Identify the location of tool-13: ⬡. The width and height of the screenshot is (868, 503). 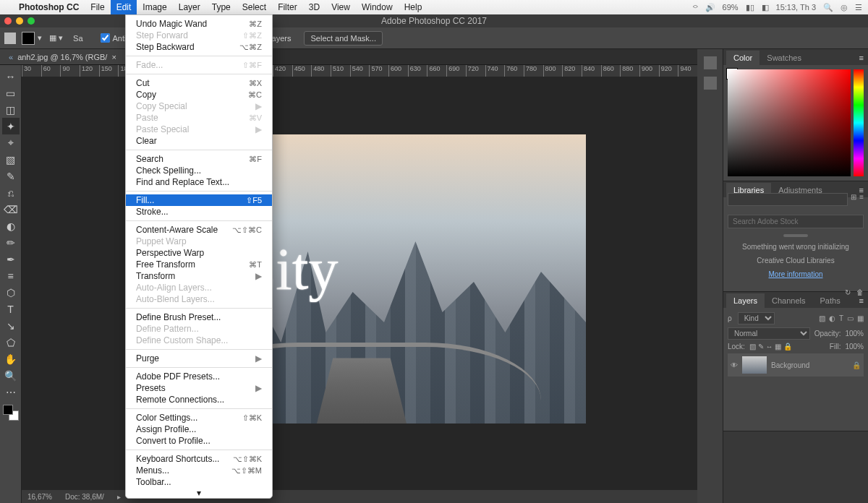
(11, 292).